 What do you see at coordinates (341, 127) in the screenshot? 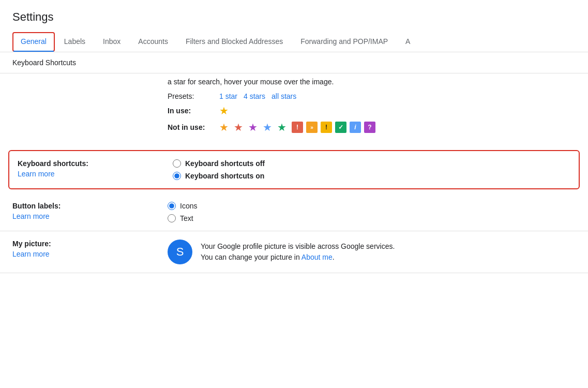
I see `green-check-badge: ✓` at bounding box center [341, 127].